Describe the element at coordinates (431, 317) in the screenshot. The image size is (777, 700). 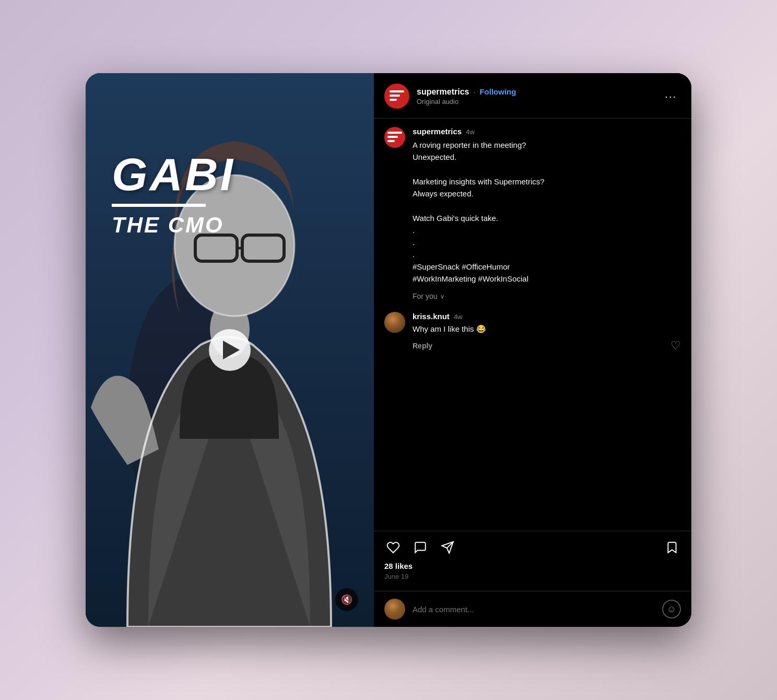
I see `commenter-username: kriss.knut` at that location.